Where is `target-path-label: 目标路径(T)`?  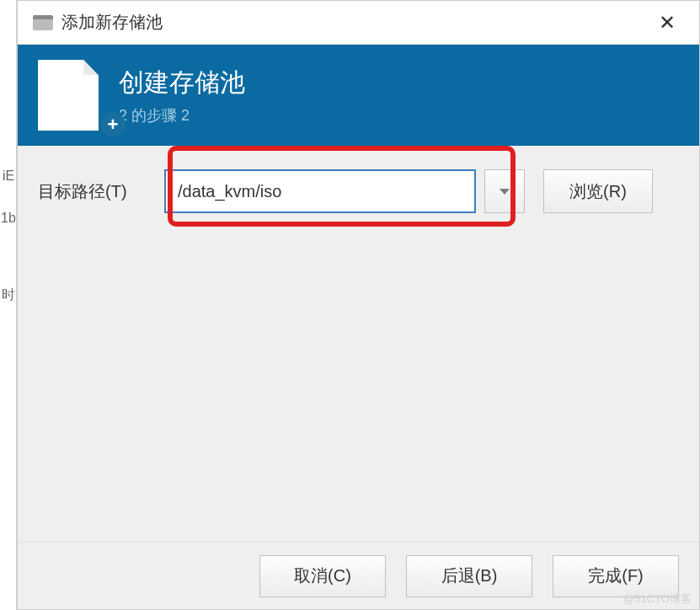
target-path-label: 目标路径(T) is located at coordinates (101, 192).